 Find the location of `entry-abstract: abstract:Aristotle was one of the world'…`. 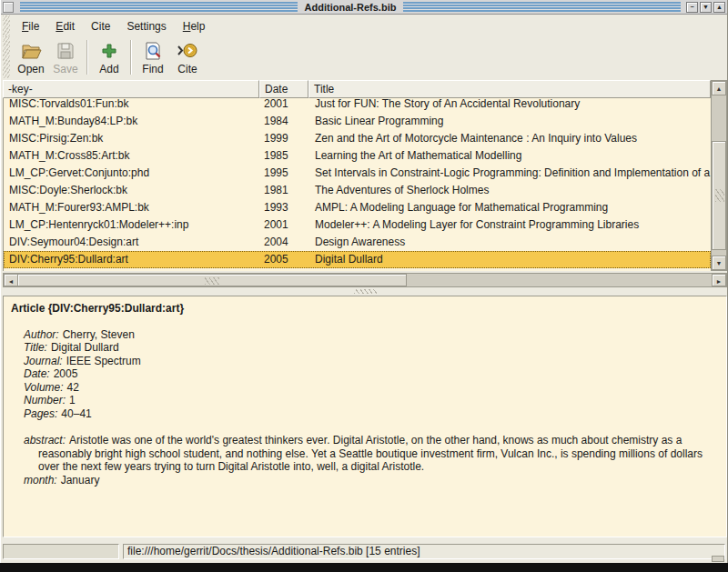

entry-abstract: abstract:Aristotle was one of the world'… is located at coordinates (364, 454).